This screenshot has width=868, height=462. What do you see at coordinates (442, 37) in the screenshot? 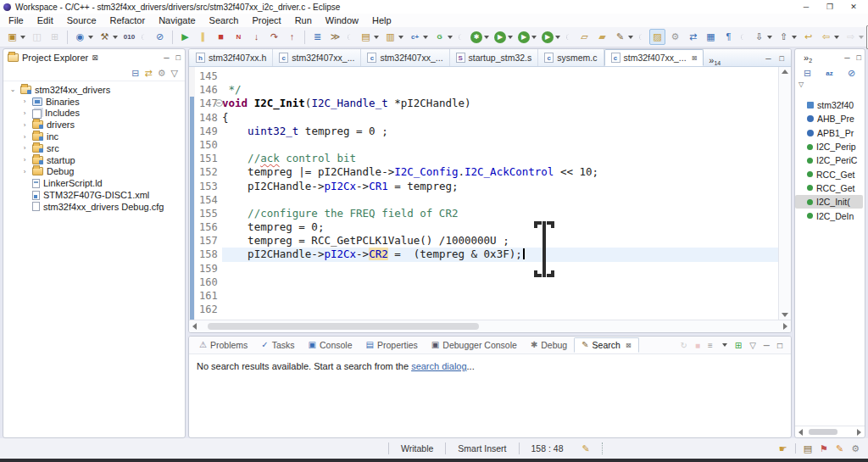
I see `code-generate-button: G` at bounding box center [442, 37].